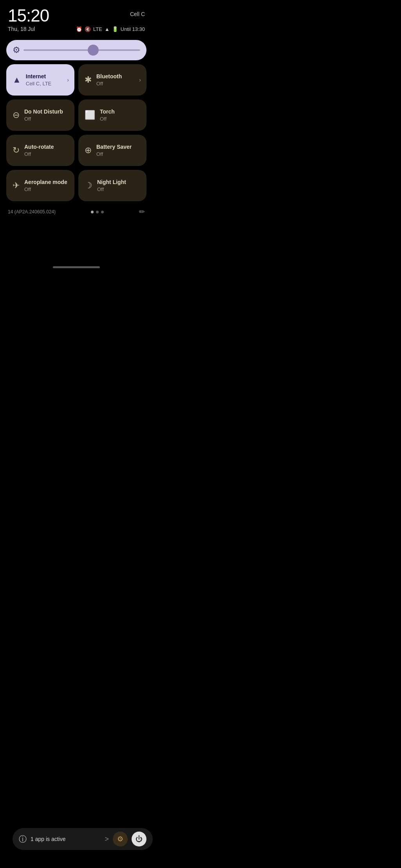  I want to click on do-not-disturb-icon: ⊖, so click(16, 115).